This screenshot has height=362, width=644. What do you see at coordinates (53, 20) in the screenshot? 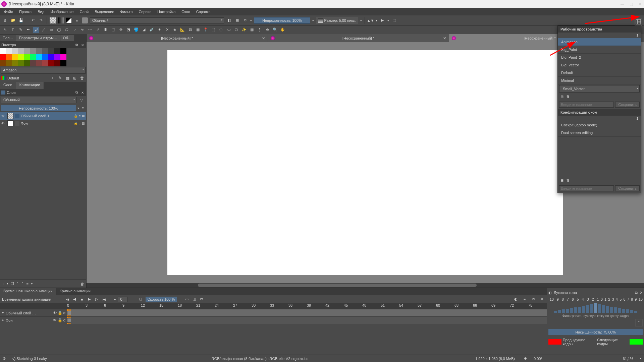
I see `pattern-swatch` at bounding box center [53, 20].